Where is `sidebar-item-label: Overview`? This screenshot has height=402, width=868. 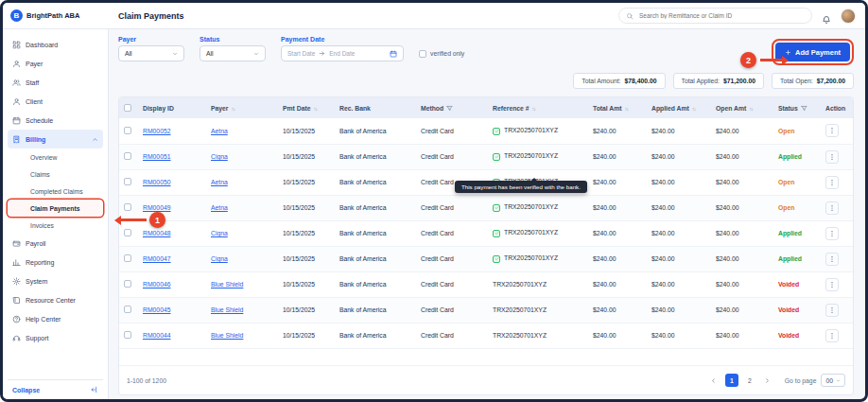
sidebar-item-label: Overview is located at coordinates (43, 157).